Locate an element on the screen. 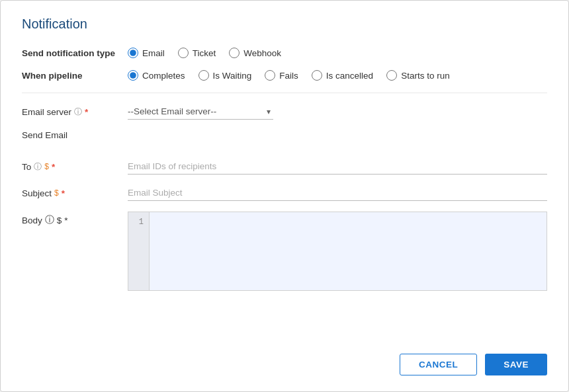  subject-input-wrapper is located at coordinates (337, 193).